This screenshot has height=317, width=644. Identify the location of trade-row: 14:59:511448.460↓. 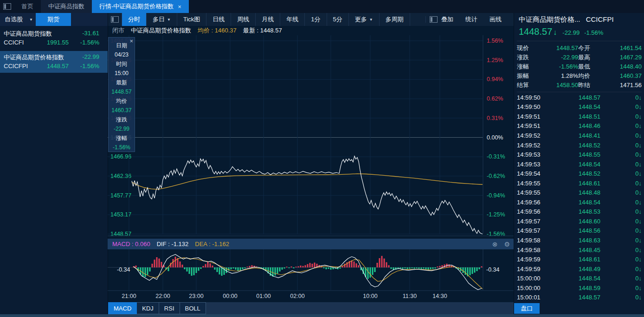
(579, 126).